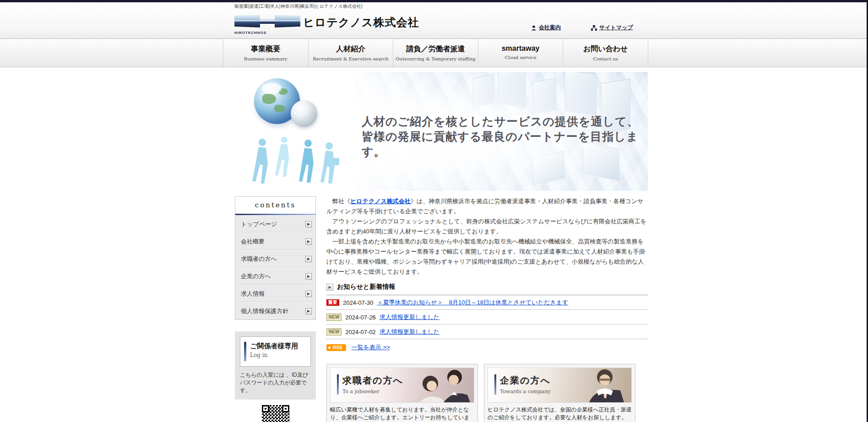 The height and width of the screenshot is (422, 868). What do you see at coordinates (435, 53) in the screenshot?
I see `nav-item-outsourcing: 請負／労働者派遣 Outsourcing & Temporary staffin…` at bounding box center [435, 53].